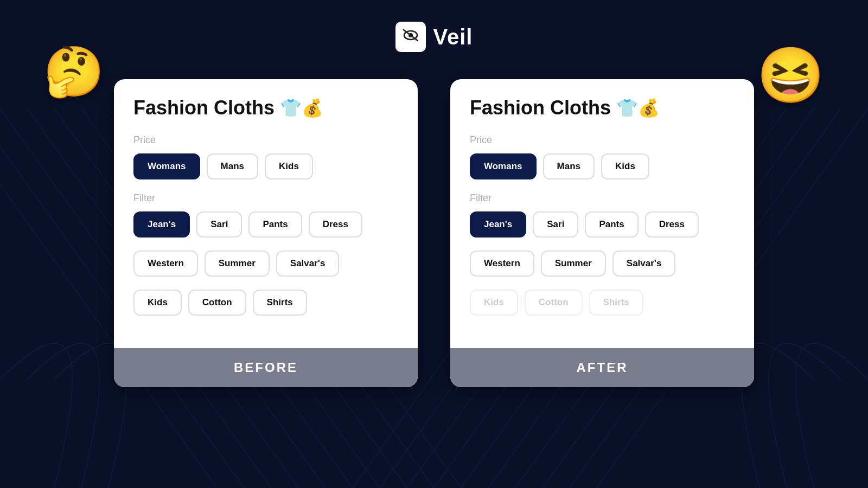 Image resolution: width=868 pixels, height=488 pixels. What do you see at coordinates (335, 224) in the screenshot?
I see `before-filter-dress: Dress` at bounding box center [335, 224].